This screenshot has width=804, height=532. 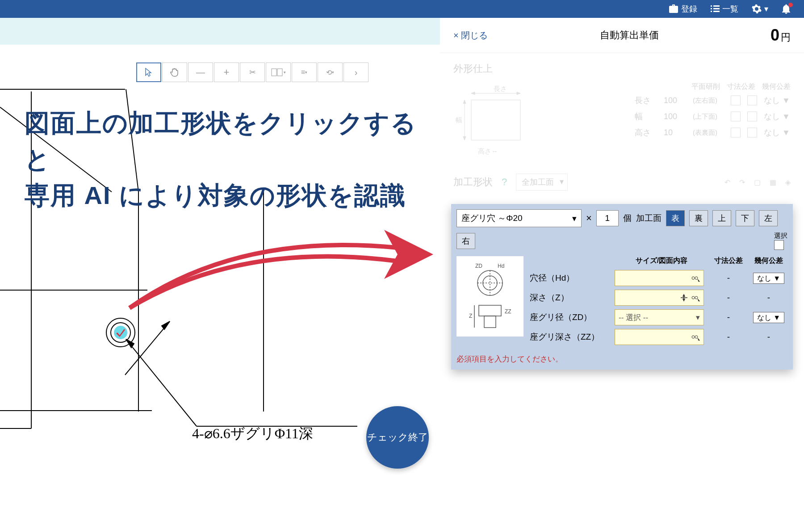 What do you see at coordinates (715, 9) in the screenshot?
I see `list-icon` at bounding box center [715, 9].